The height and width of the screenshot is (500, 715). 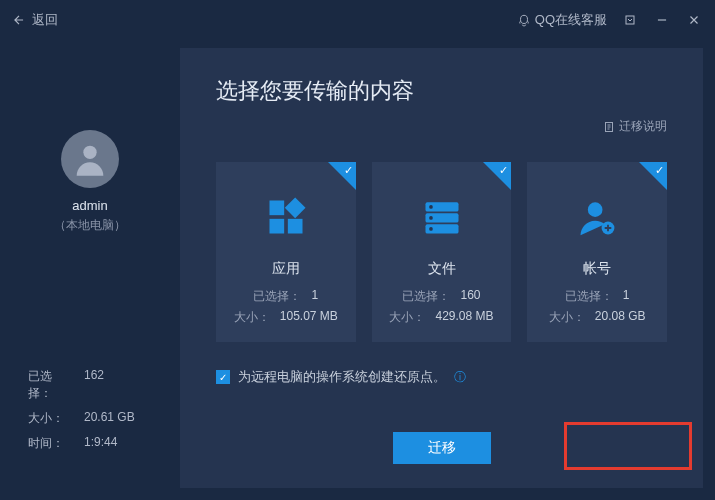 What do you see at coordinates (662, 20) in the screenshot?
I see `minimize-icon` at bounding box center [662, 20].